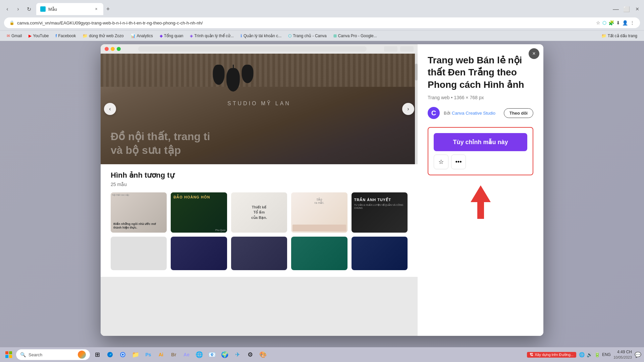 This screenshot has height=362, width=644. Describe the element at coordinates (43, 9) in the screenshot. I see `tab-favicon` at that location.